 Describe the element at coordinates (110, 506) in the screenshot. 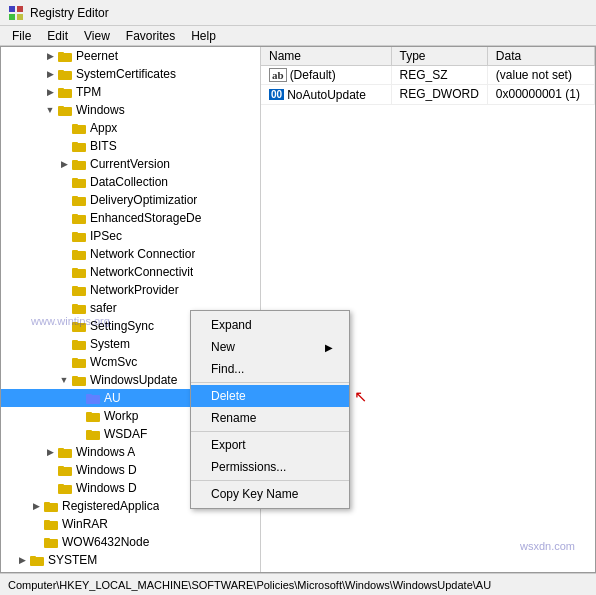

I see `label-registeredapplica: RegisteredApplica` at that location.